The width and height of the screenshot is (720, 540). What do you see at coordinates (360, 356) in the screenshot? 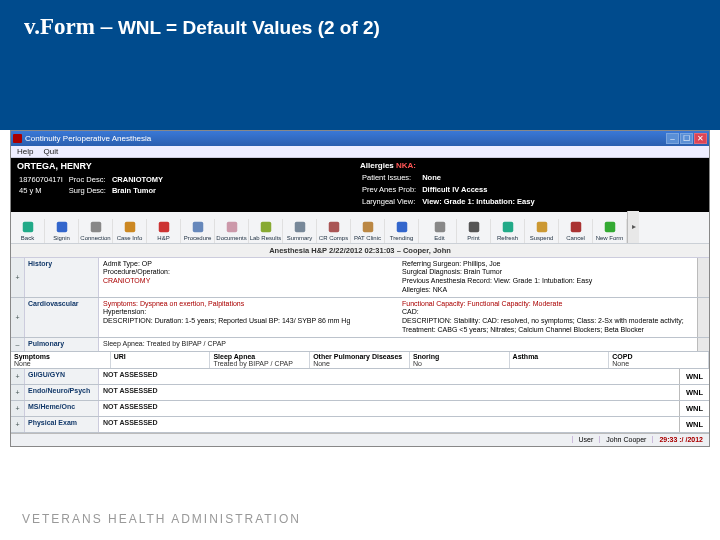
I see `symptom-header: Other Pulmonary Diseases` at bounding box center [360, 356].